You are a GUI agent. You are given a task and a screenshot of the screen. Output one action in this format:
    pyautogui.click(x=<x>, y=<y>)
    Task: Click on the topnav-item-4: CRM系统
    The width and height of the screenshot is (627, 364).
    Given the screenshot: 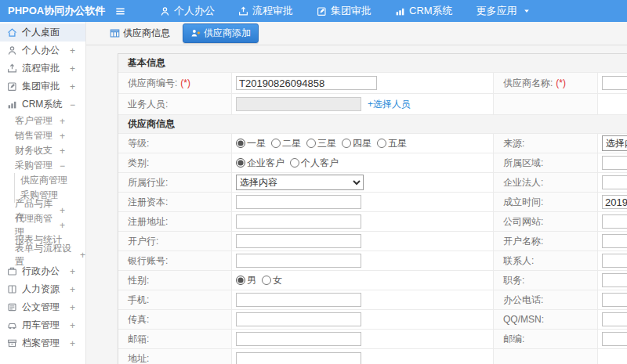 What is the action you would take?
    pyautogui.click(x=424, y=11)
    